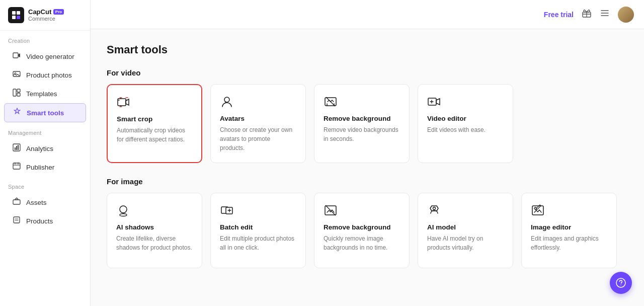  What do you see at coordinates (258, 139) in the screenshot?
I see `card-desc: Choose or create your own avatars to pro…` at bounding box center [258, 139].